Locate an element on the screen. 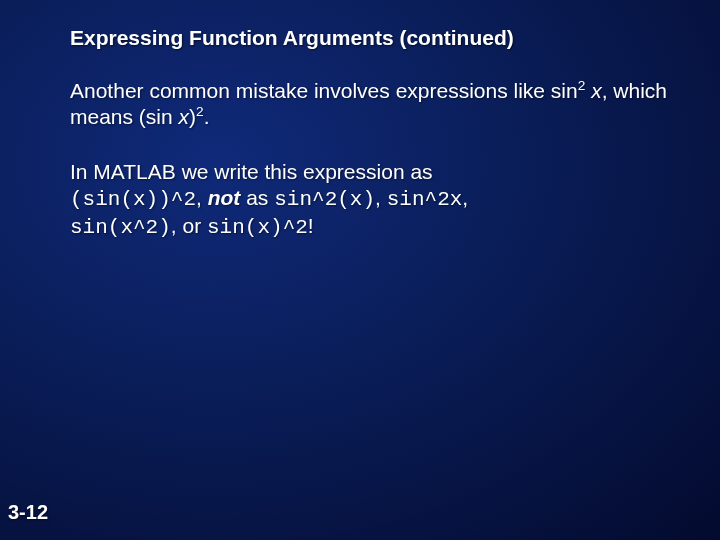 The width and height of the screenshot is (720, 540). p1-period: . is located at coordinates (207, 116).